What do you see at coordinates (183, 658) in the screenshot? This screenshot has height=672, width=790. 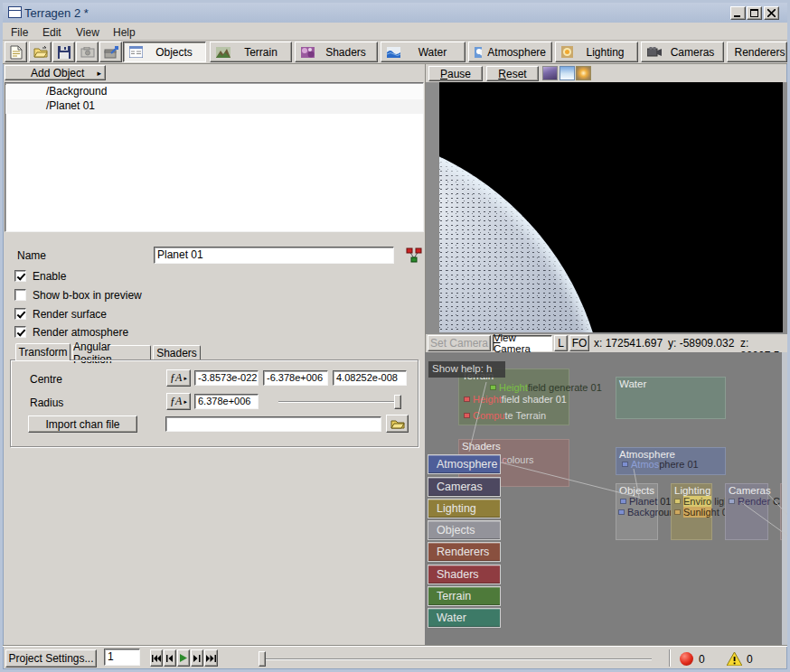 I see `play-button` at bounding box center [183, 658].